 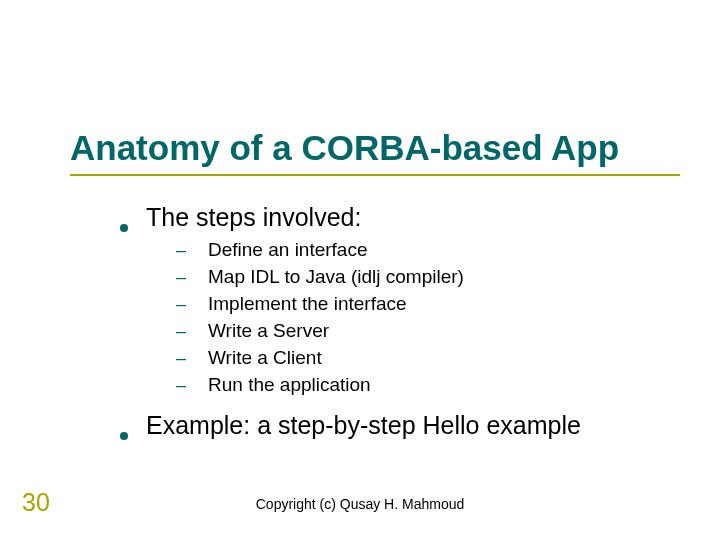 What do you see at coordinates (378, 277) in the screenshot?
I see `sub-item: – Map IDL to Java (idlj compiler)` at bounding box center [378, 277].